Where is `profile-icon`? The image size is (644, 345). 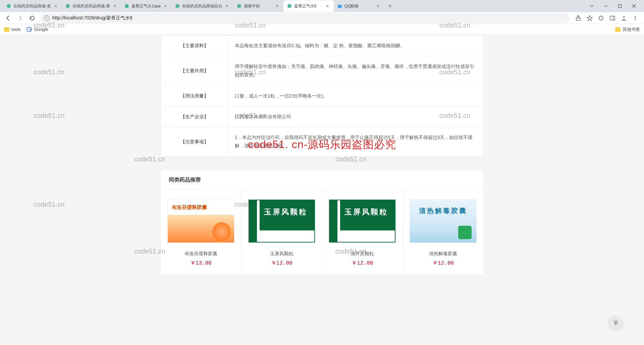
profile-icon is located at coordinates (624, 18).